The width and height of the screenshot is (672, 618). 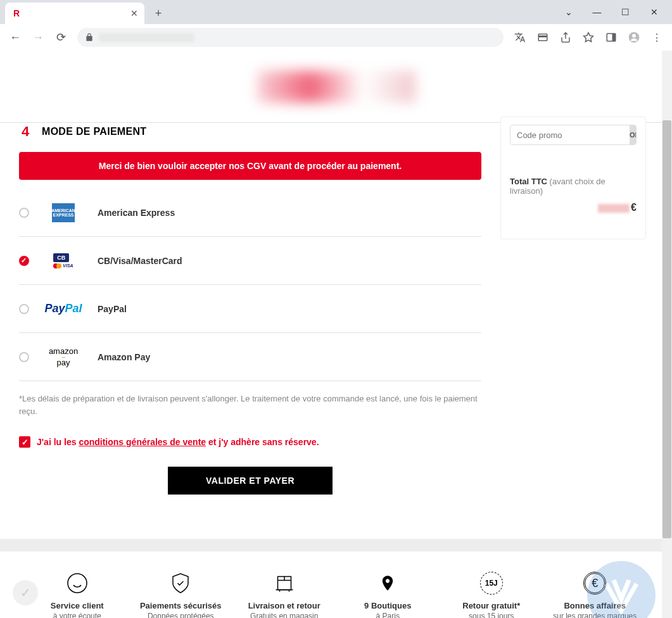 I want to click on days-badge-icon: 15J, so click(x=491, y=583).